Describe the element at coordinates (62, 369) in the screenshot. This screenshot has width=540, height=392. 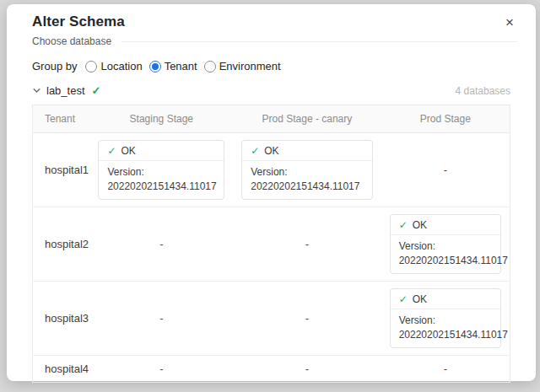
I see `tenant-name: hospital4` at that location.